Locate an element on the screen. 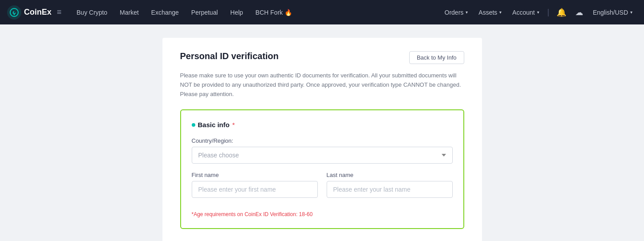 Image resolution: width=644 pixels, height=241 pixels. orders-chevron-icon: ▾ is located at coordinates (467, 12).